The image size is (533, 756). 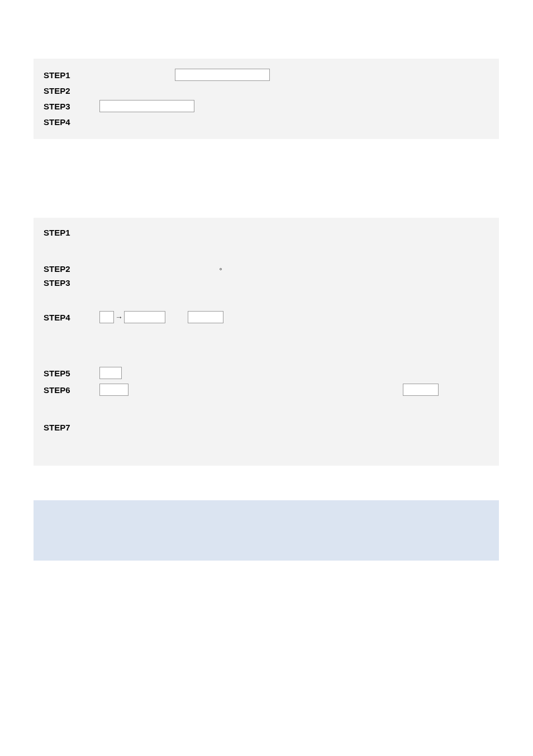 What do you see at coordinates (266, 428) in the screenshot?
I see `step-row: STEP7` at bounding box center [266, 428].